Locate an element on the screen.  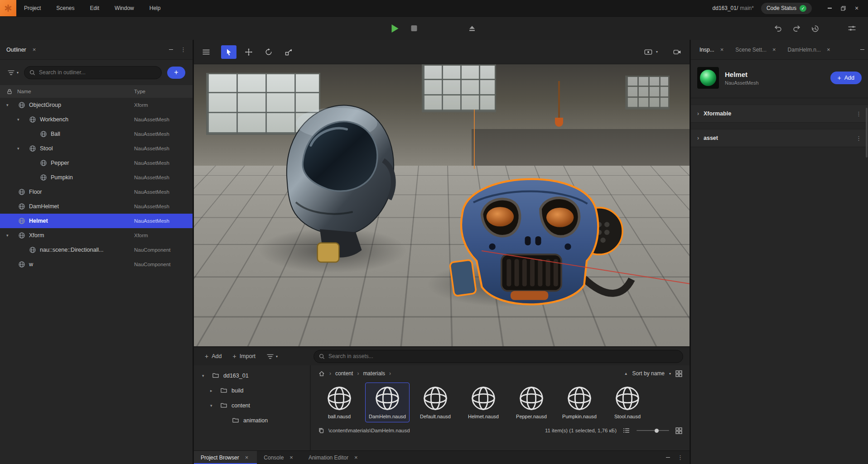
copy-path-icon is located at coordinates (321, 431).